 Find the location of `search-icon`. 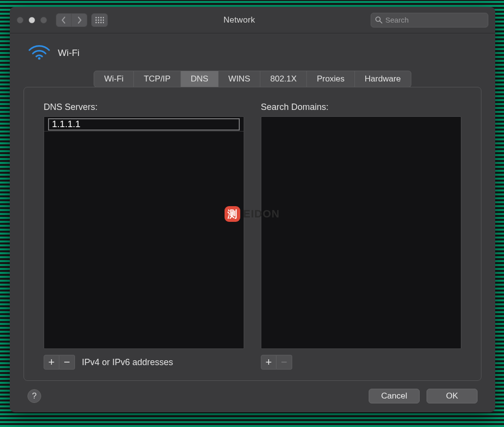

search-icon is located at coordinates (378, 20).